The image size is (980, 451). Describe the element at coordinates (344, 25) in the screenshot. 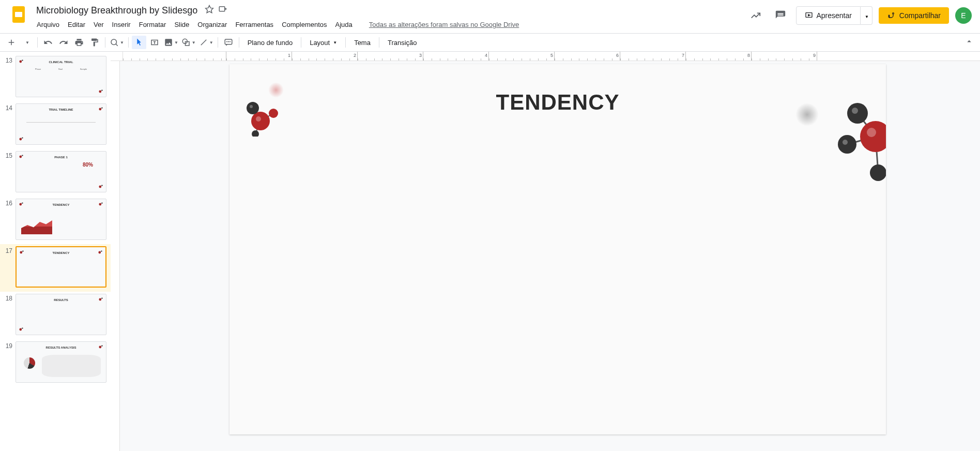

I see `menu-help: Ajuda` at that location.